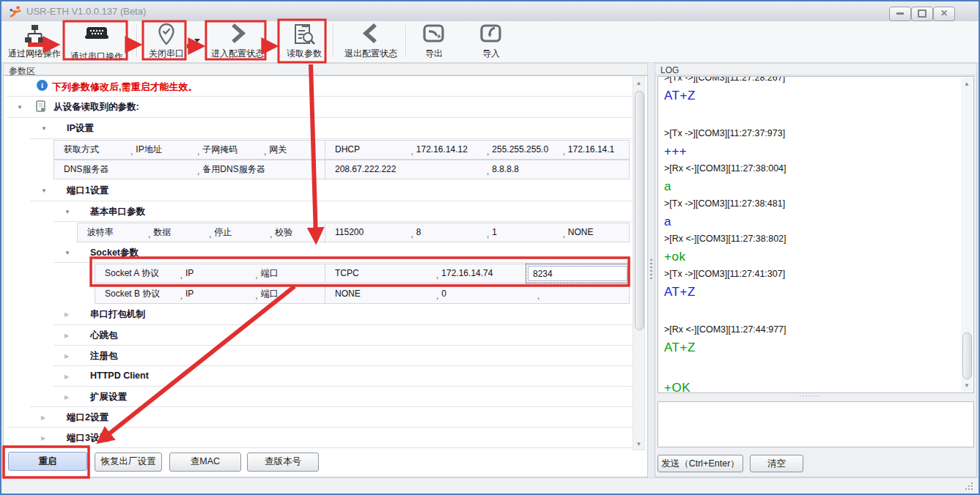 This screenshot has height=495, width=980. What do you see at coordinates (639, 211) in the screenshot?
I see `params-scrollbar-thumb` at bounding box center [639, 211].